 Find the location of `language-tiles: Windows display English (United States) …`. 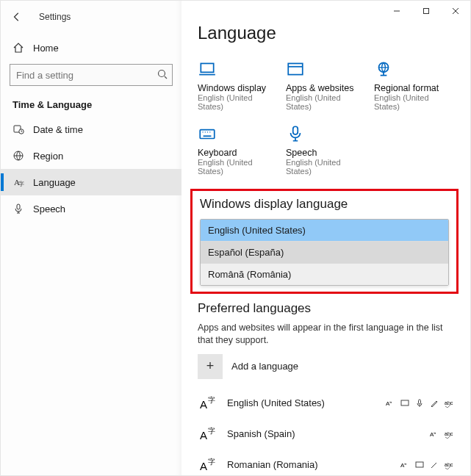

language-tiles: Windows display English (United States) … is located at coordinates (326, 118).